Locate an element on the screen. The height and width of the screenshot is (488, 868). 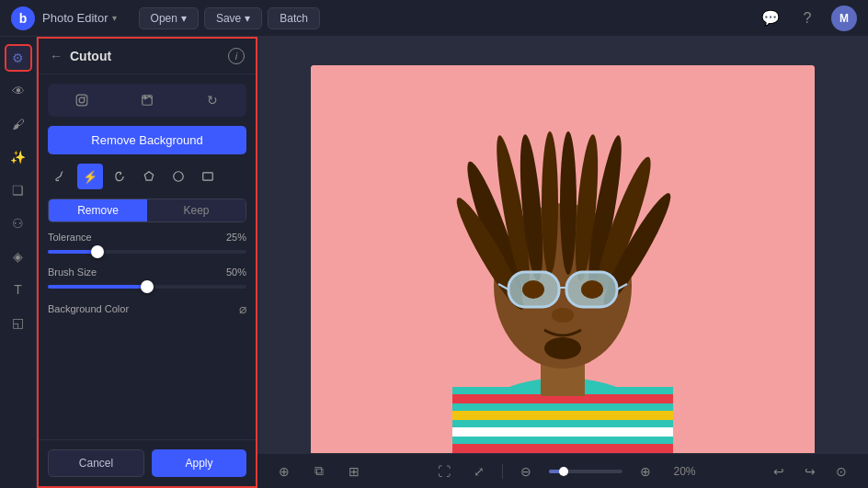
sidebar-item-shape: ◱ is located at coordinates (18, 323).